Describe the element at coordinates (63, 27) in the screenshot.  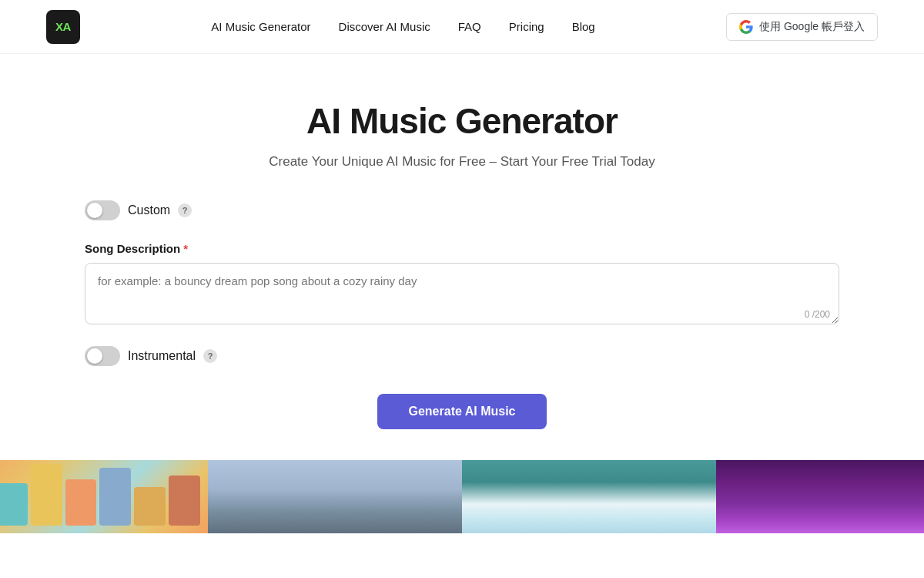
I see `logo: XA` at that location.